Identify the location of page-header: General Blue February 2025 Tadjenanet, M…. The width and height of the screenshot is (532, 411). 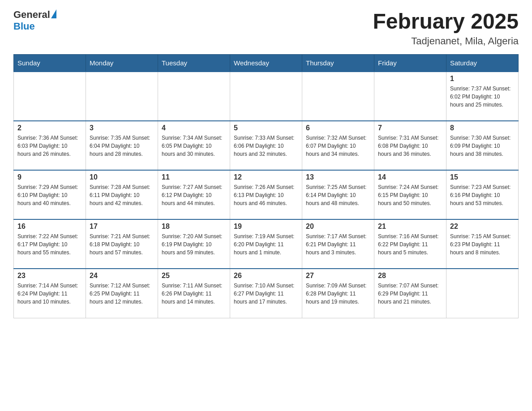
(266, 28).